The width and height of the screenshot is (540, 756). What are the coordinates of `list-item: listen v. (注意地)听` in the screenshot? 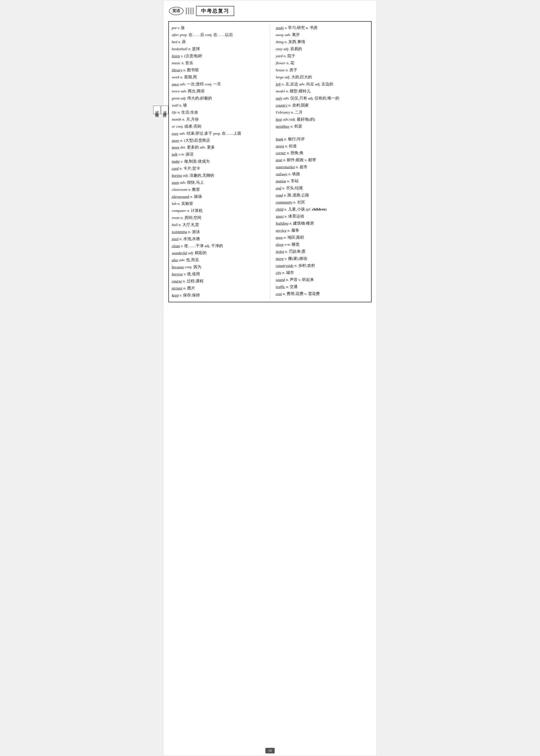 It's located at (218, 56).